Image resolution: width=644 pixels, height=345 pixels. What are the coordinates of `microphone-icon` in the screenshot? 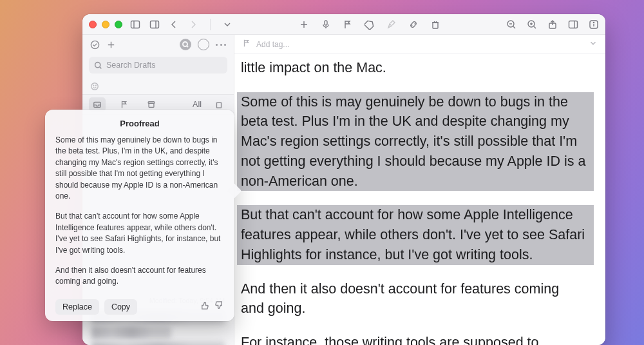 It's located at (326, 25).